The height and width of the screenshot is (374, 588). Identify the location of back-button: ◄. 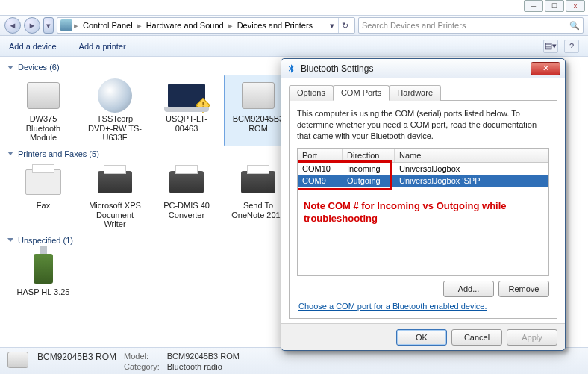
(13, 25).